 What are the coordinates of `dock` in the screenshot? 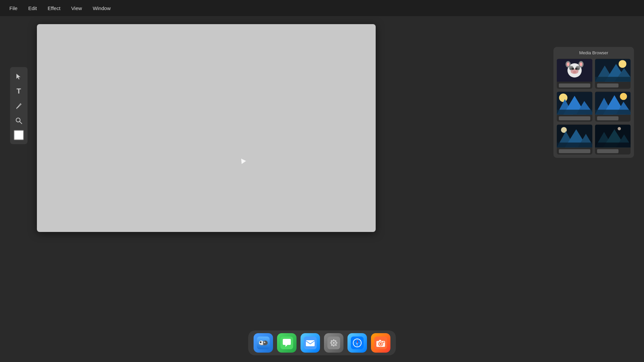 It's located at (322, 343).